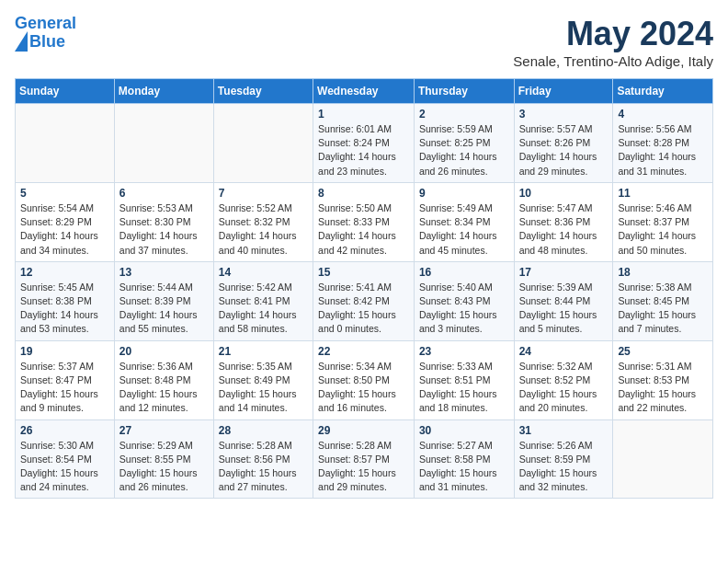 The width and height of the screenshot is (728, 563). Describe the element at coordinates (563, 380) in the screenshot. I see `calendar-day-cell: 24Sunrise: 5:32 AMSunset: 8:52 PMDayligh…` at that location.